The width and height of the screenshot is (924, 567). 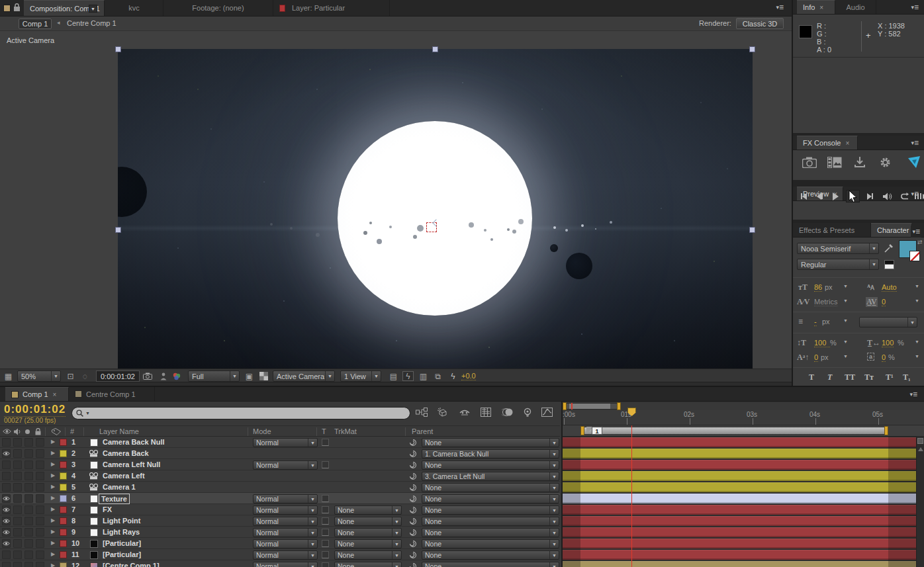 I want to click on shy-layers-icon, so click(x=465, y=412).